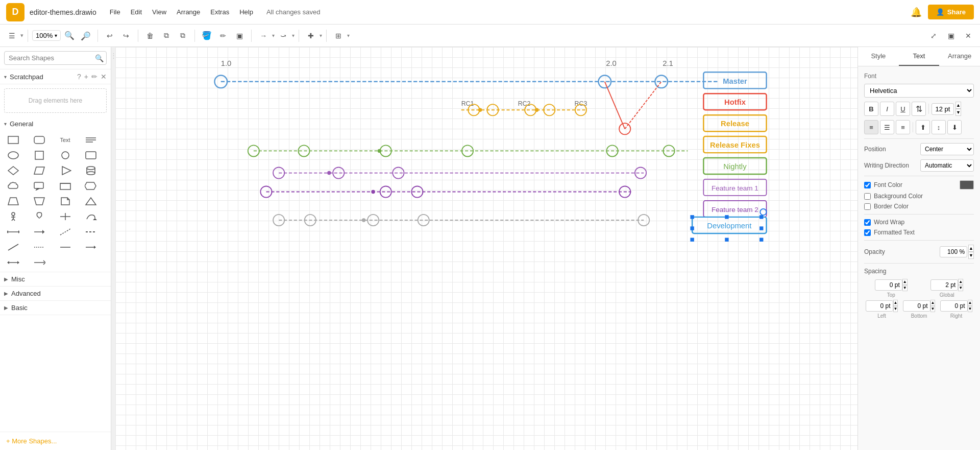 This screenshot has width=980, height=450. Describe the element at coordinates (39, 186) in the screenshot. I see `shape-callout` at that location.